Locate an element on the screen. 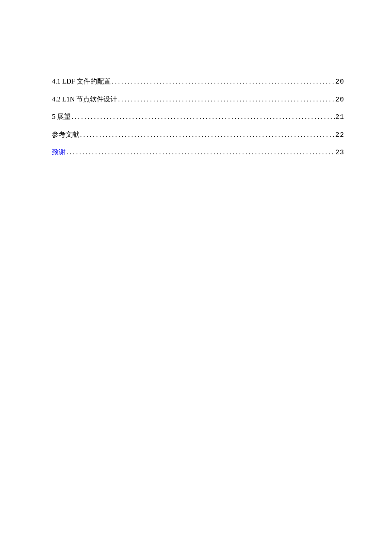 The height and width of the screenshot is (555, 392). toc-link: 致谢 is located at coordinates (59, 152).